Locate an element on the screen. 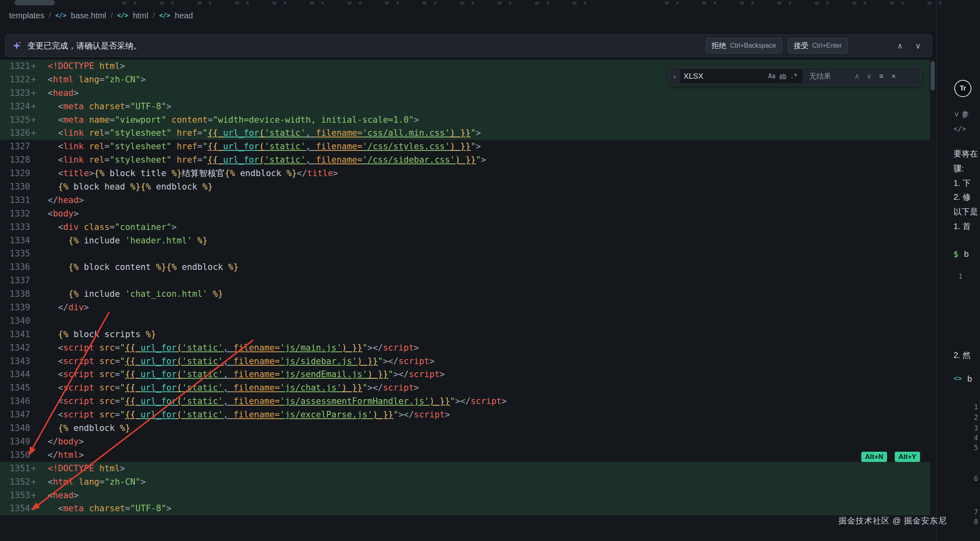 The image size is (980, 541). line-number: 1345 is located at coordinates (24, 388).